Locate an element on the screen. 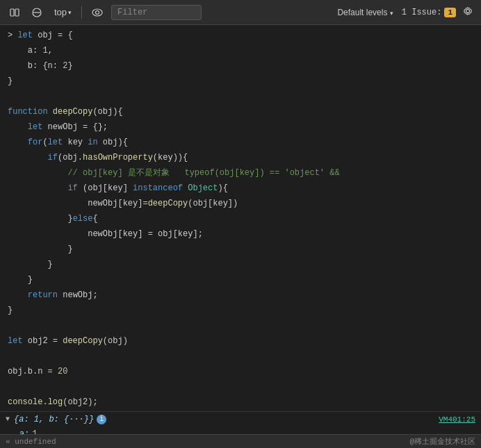 This screenshot has height=448, width=481. code-line-blank3 is located at coordinates (241, 356).